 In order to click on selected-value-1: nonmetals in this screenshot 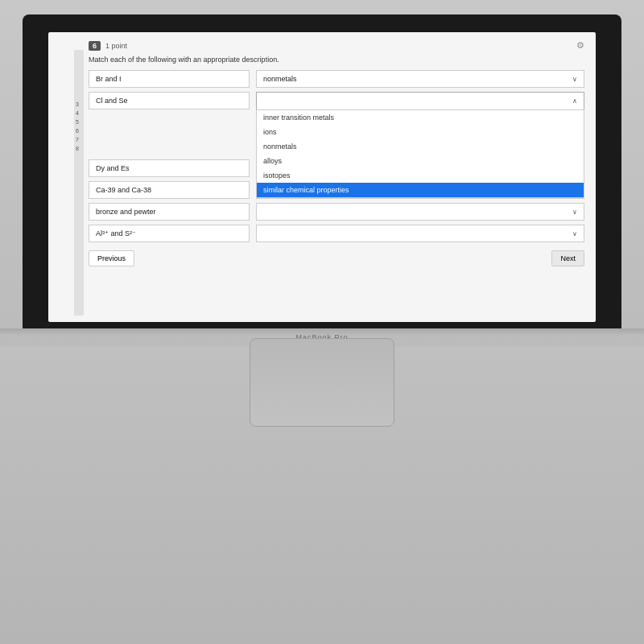, I will do `click(280, 79)`.